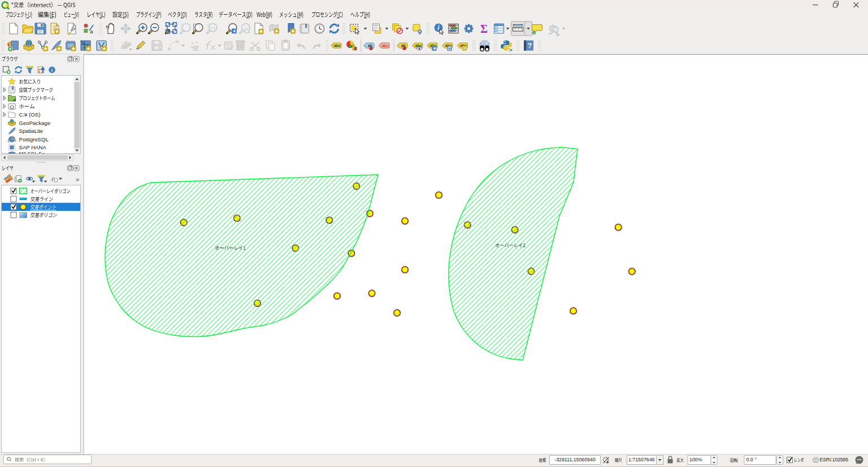 This screenshot has height=467, width=868. I want to click on svg-text: 1:1, so click(213, 28).